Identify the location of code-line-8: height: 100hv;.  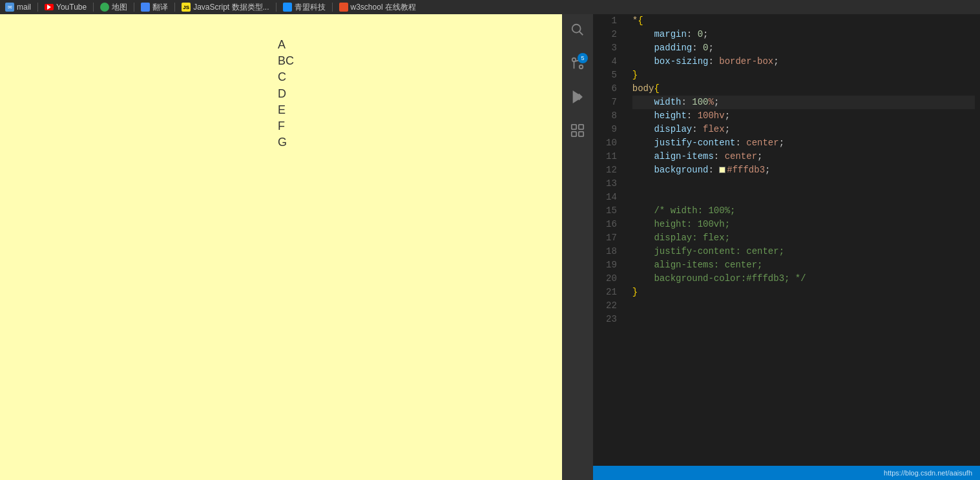
(804, 116).